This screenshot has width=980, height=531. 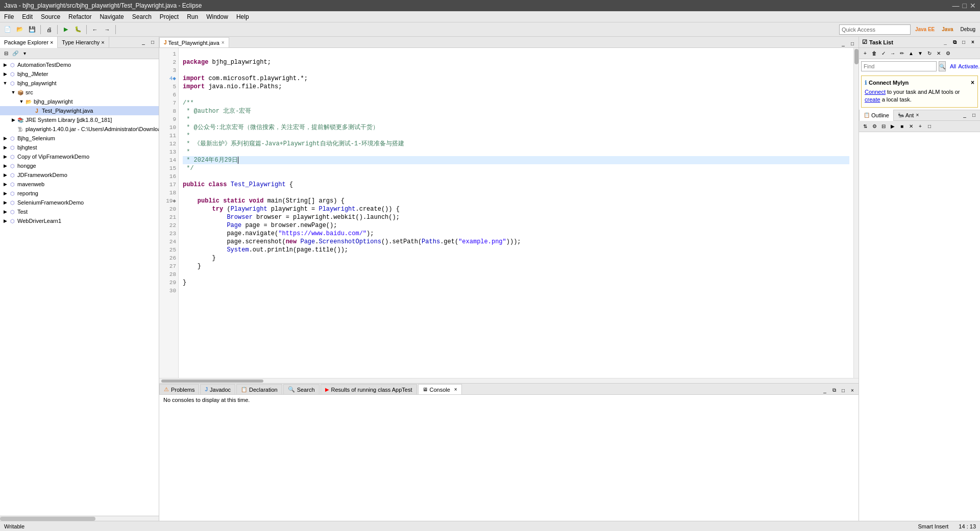 I want to click on open-btn: 📂, so click(x=20, y=30).